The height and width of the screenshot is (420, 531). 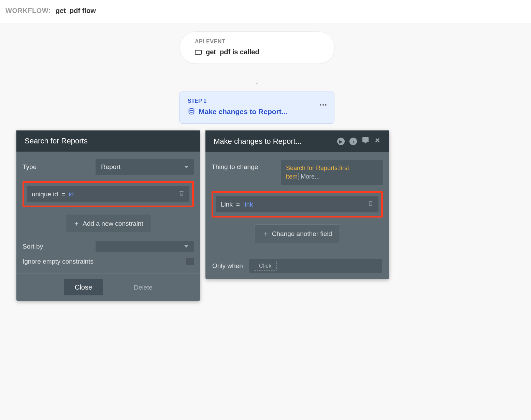 What do you see at coordinates (76, 11) in the screenshot?
I see `workflow-title: get_pdf flow` at bounding box center [76, 11].